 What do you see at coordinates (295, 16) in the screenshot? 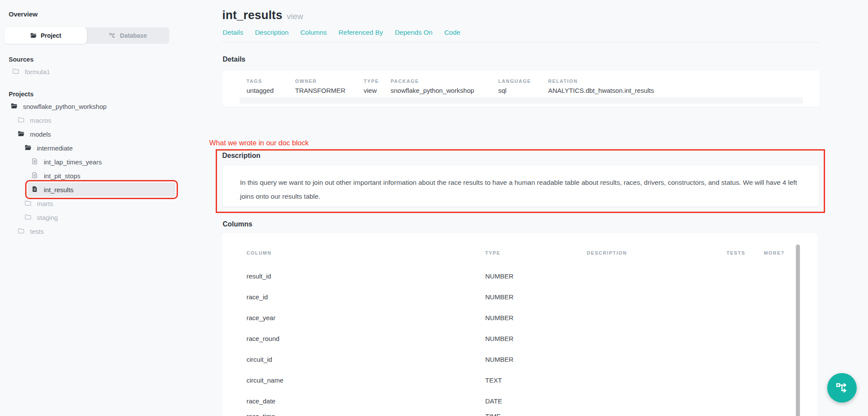
I see `model-type-badge: view` at bounding box center [295, 16].